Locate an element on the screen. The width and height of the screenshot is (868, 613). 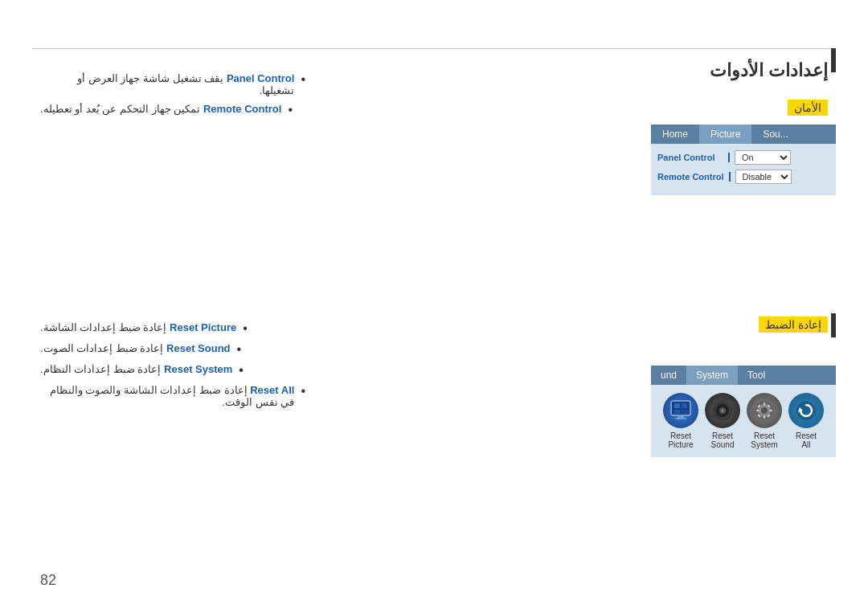
reset-sound-item: ResetSound is located at coordinates (723, 421).